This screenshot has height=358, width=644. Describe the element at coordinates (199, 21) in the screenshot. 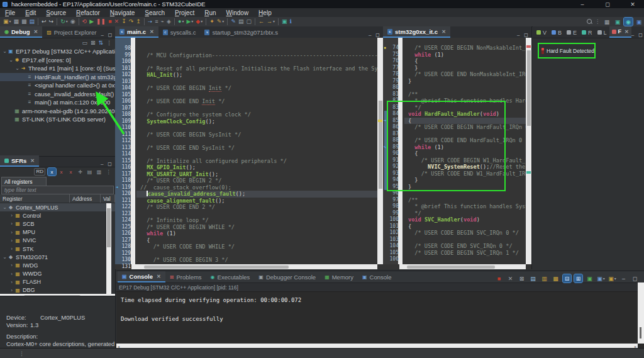

I see `profile-icon: ◆▾` at that location.